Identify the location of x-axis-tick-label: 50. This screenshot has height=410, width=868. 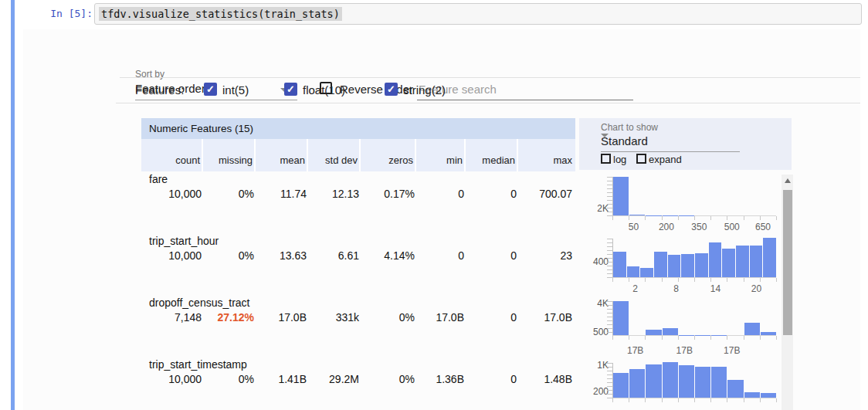
(634, 227).